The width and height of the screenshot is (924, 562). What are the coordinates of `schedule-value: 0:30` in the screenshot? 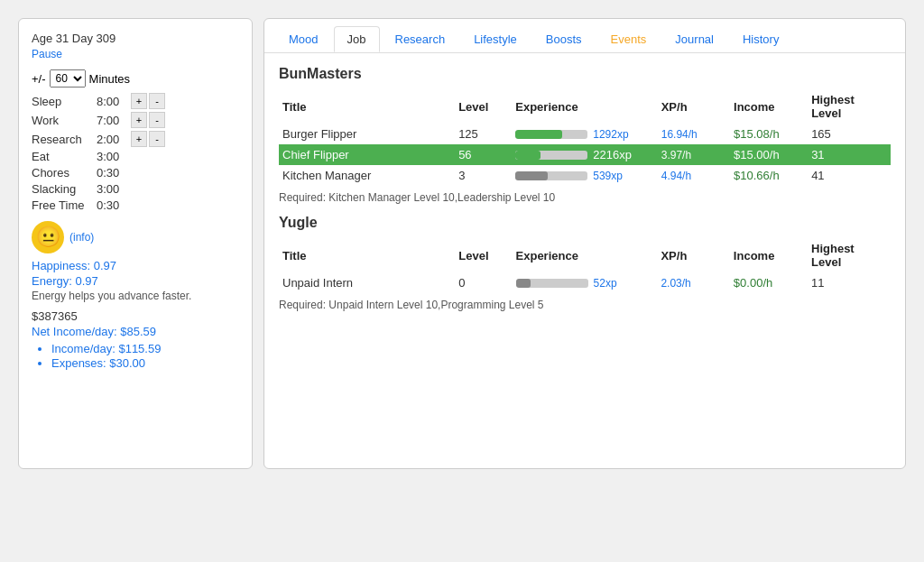 It's located at (113, 173).